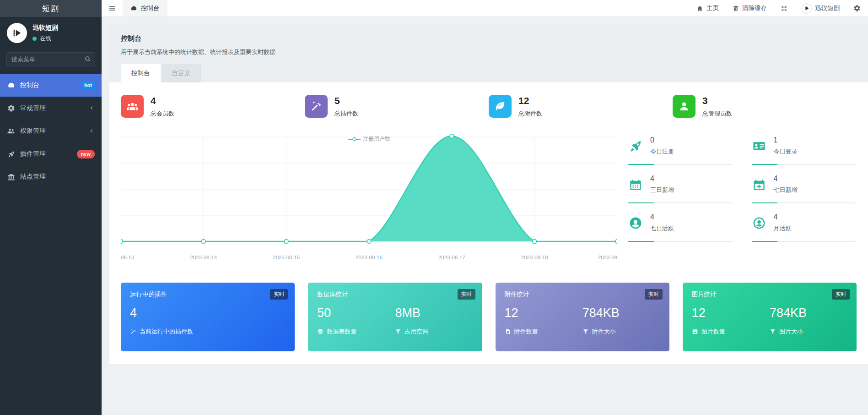 The image size is (868, 415). Describe the element at coordinates (804, 187) in the screenshot. I see `mini-stat-7day-new: 4 七日新增` at that location.